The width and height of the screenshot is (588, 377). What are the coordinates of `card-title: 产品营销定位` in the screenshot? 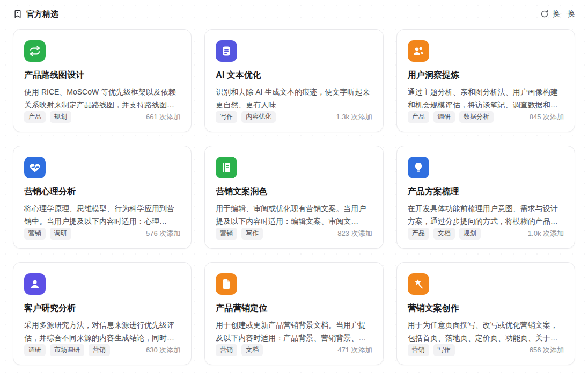 It's located at (294, 308).